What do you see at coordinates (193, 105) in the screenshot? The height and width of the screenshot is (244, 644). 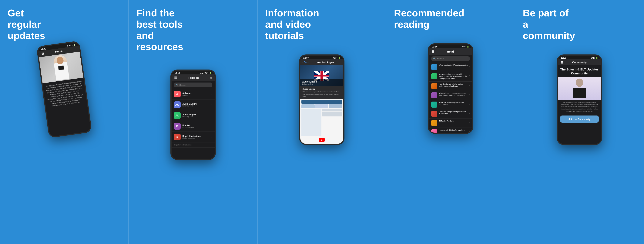 I see `list-item-audiocap: AC Audio Capture Listening skills ›` at bounding box center [193, 105].